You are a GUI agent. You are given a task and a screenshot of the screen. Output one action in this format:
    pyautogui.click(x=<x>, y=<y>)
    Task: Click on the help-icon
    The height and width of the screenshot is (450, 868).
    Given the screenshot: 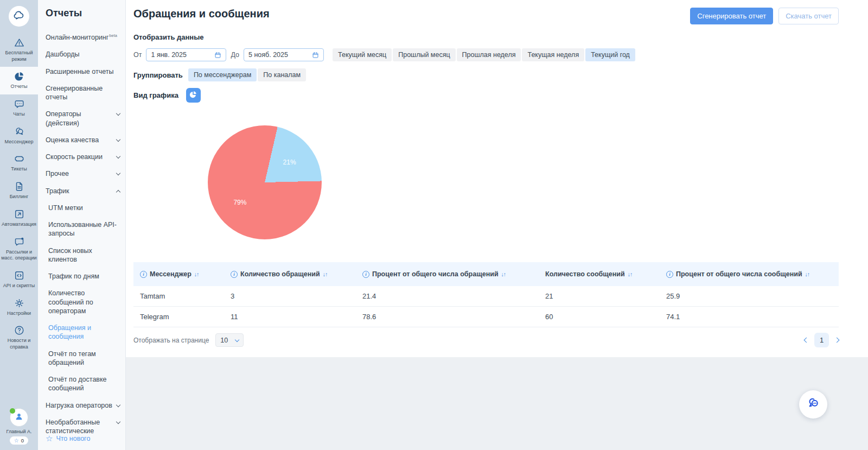 What is the action you would take?
    pyautogui.click(x=20, y=330)
    